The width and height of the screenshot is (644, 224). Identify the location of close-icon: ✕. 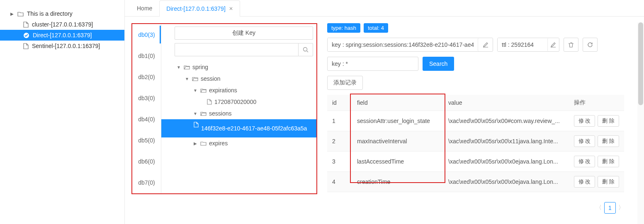
(231, 9).